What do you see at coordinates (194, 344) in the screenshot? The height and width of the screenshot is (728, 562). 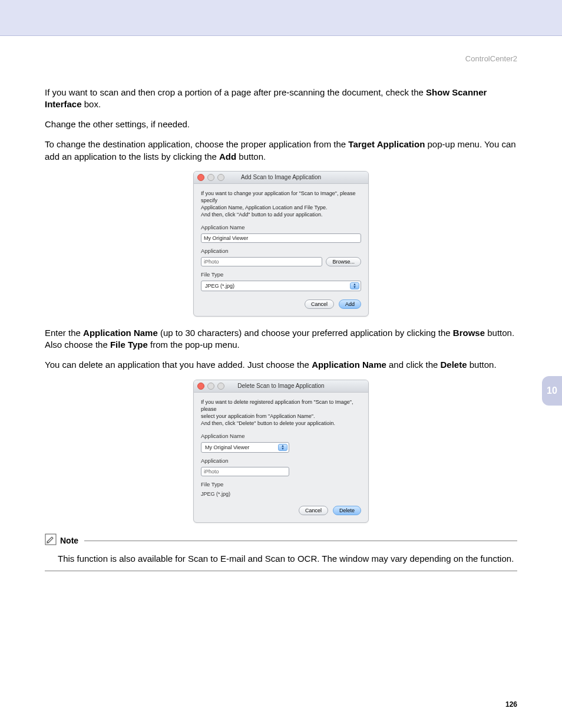 I see `p4-g: from the pop-up menu.` at bounding box center [194, 344].